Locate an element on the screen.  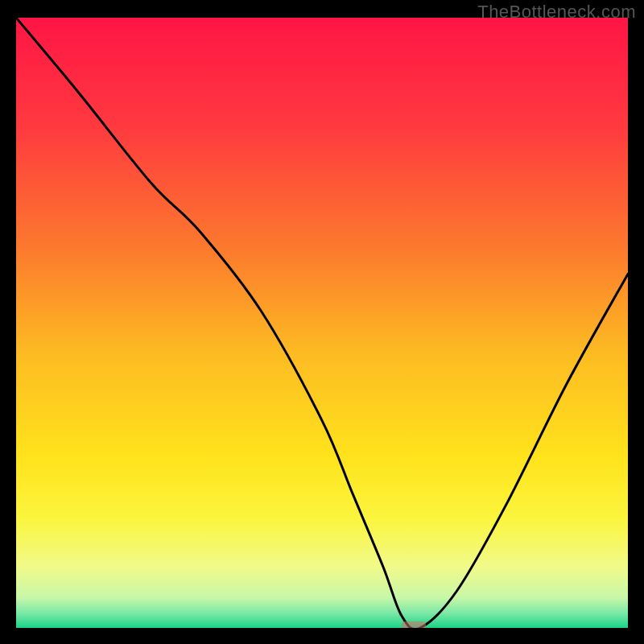
watermark-label: TheBottleneck.com is located at coordinates (557, 12).